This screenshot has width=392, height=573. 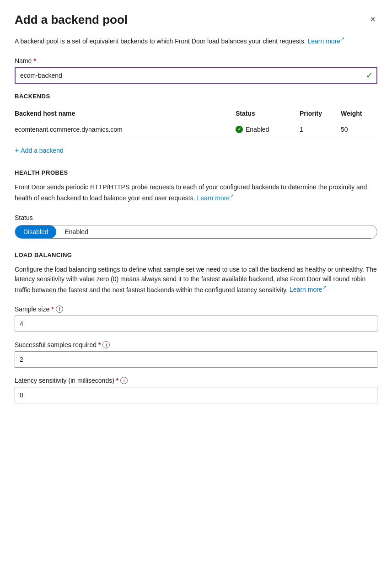 I want to click on backend-weight: 50, so click(x=359, y=129).